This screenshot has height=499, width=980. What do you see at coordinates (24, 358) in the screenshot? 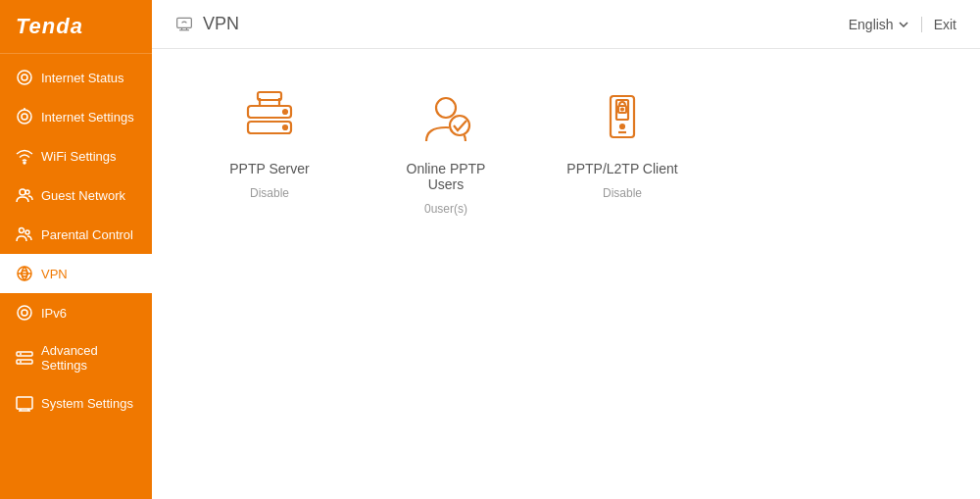
I see `advanced-icon` at bounding box center [24, 358].